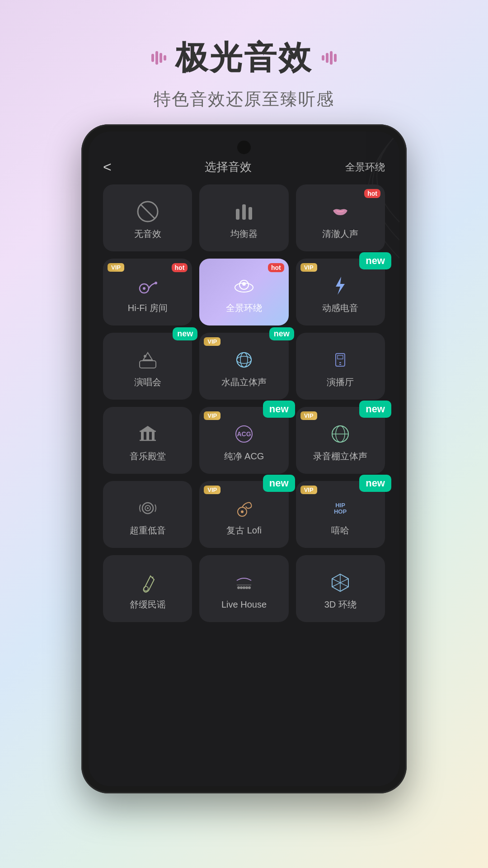 Image resolution: width=488 pixels, height=868 pixels. What do you see at coordinates (406, 328) in the screenshot?
I see `side-button` at bounding box center [406, 328].